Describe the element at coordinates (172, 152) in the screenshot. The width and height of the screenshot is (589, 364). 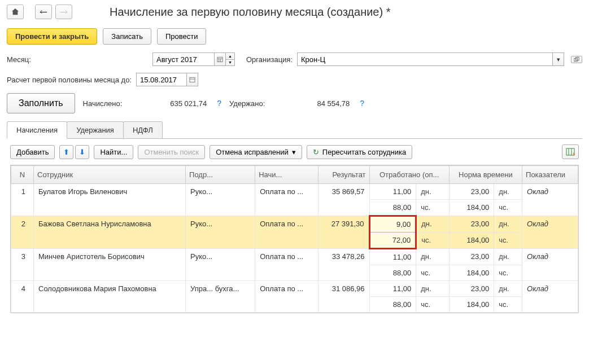
I see `cancel-search-button: Отменить поиск` at that location.